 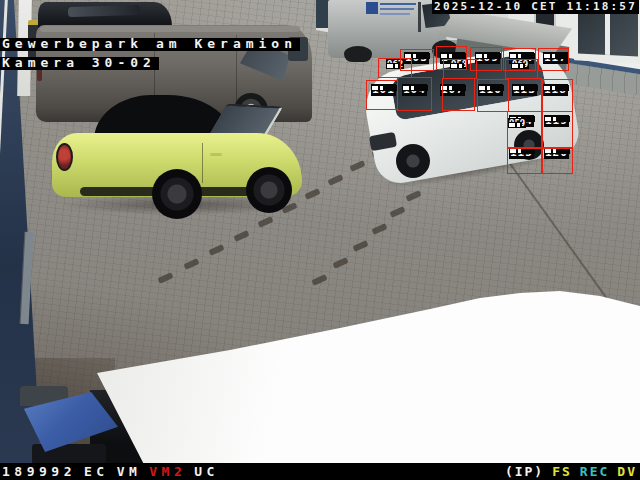 What do you see at coordinates (114, 472) in the screenshot?
I see `status-left: 189992ECVMVM2UC` at bounding box center [114, 472].